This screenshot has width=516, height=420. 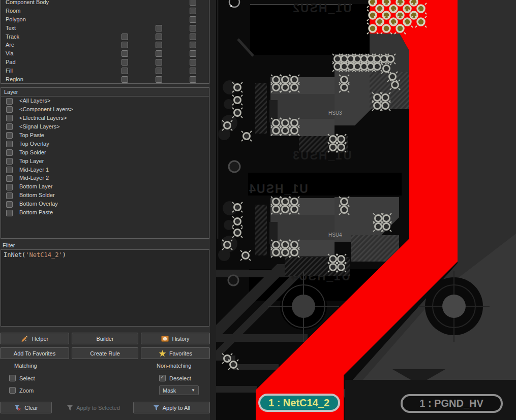 What do you see at coordinates (105, 288) in the screenshot?
I see `filter-expression-input: InNet('NetC14_2')` at bounding box center [105, 288].